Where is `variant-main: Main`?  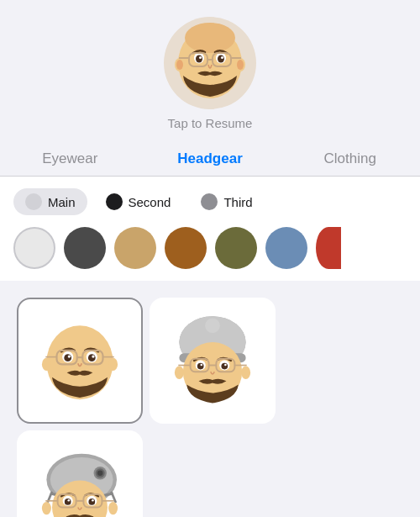 variant-main: Main is located at coordinates (50, 202).